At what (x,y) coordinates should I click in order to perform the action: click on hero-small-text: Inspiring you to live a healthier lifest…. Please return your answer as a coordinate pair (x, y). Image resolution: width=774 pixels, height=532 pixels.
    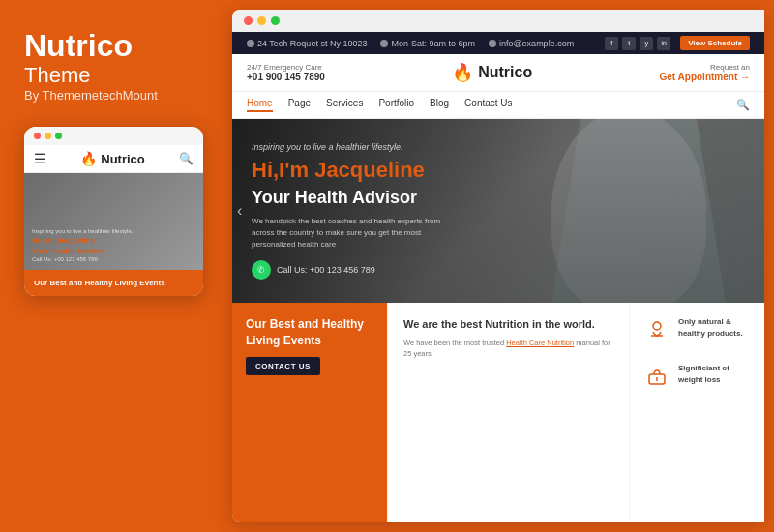
    Looking at the image, I should click on (348, 147).